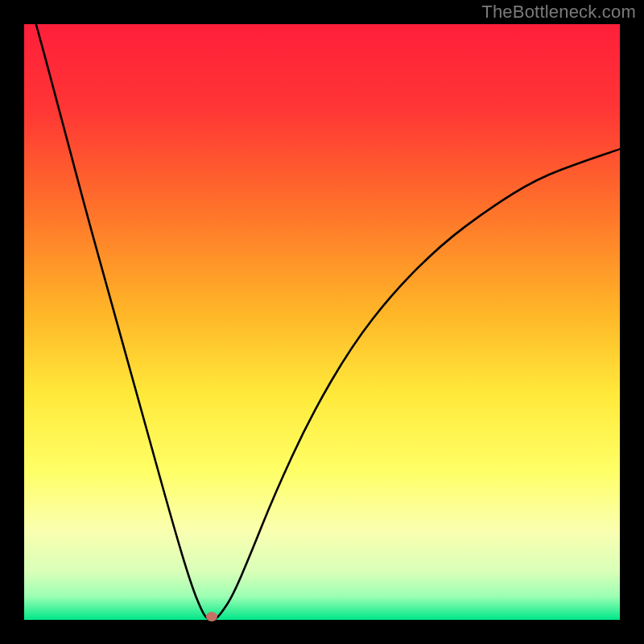  Describe the element at coordinates (559, 12) in the screenshot. I see `watermark-text: TheBottleneck.com` at that location.